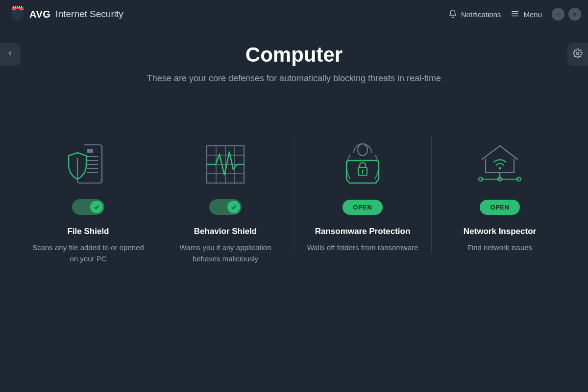 This screenshot has width=588, height=392. Describe the element at coordinates (89, 14) in the screenshot. I see `product-name: Internet Security` at that location.